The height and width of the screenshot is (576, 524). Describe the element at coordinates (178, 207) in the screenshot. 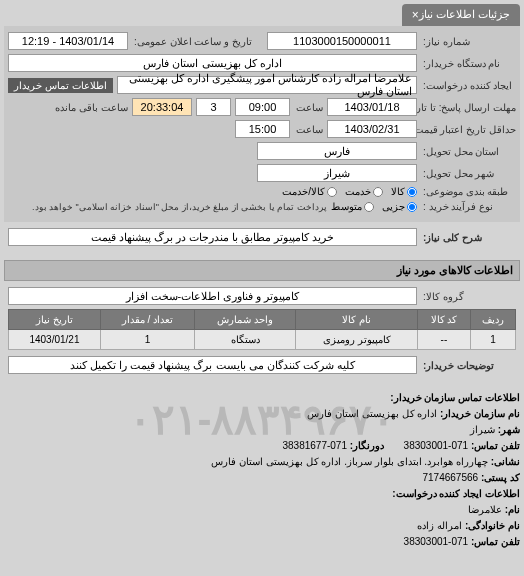

I see `purchase-note: پرداخت تمام یا بخشی از مبلغ خرید،از محل …` at that location.